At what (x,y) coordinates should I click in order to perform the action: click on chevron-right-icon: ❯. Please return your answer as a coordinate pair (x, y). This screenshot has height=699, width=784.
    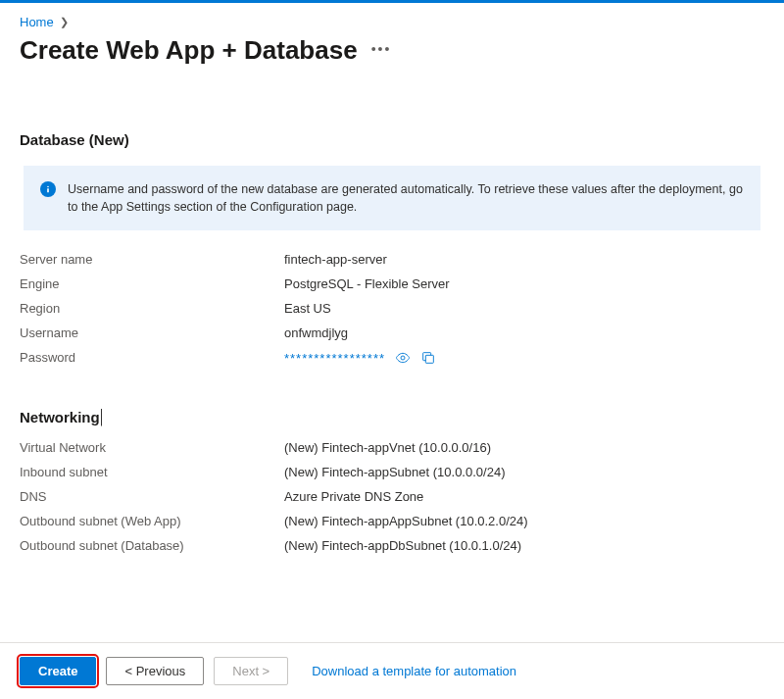
    Looking at the image, I should click on (65, 22).